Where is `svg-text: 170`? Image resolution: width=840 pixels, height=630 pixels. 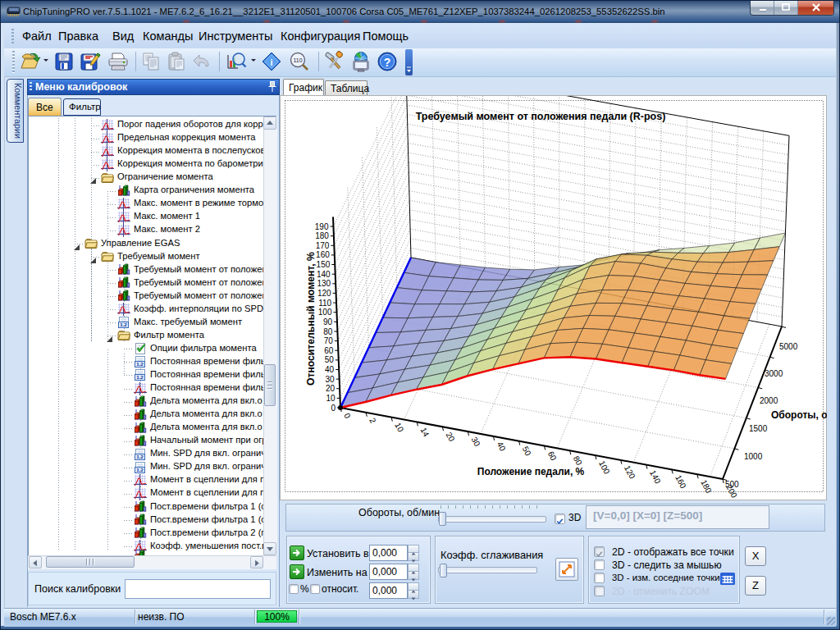 svg-text: 170 is located at coordinates (323, 246).